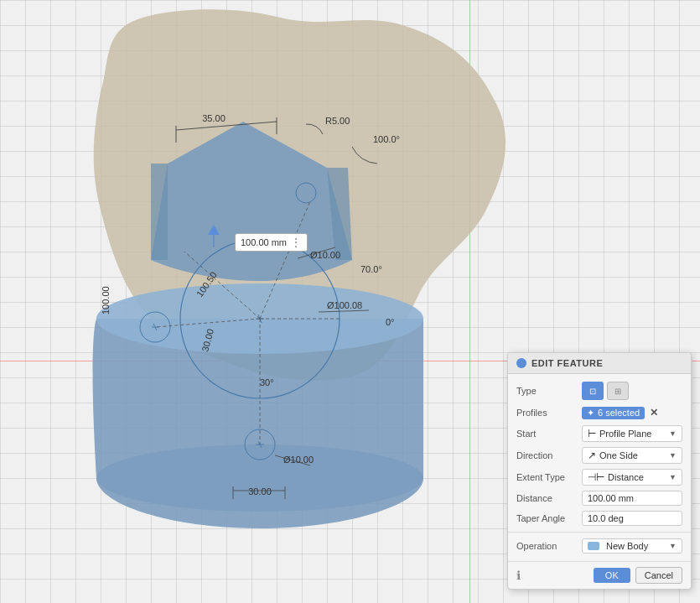 This screenshot has height=603, width=700. What do you see at coordinates (596, 477) in the screenshot?
I see `extent-type-icon: ⊣⊢` at bounding box center [596, 477].